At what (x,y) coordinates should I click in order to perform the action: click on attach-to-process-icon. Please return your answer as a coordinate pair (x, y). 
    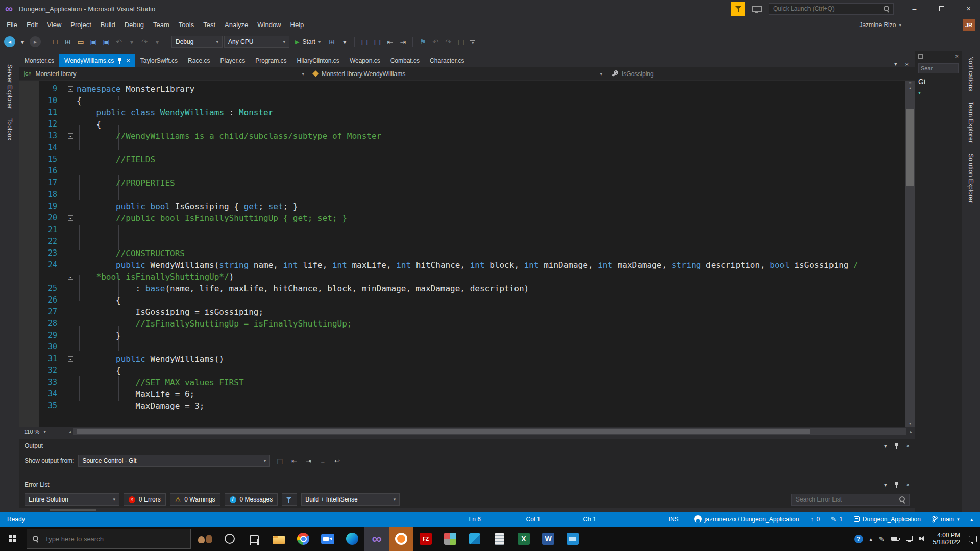
    Looking at the image, I should click on (332, 42).